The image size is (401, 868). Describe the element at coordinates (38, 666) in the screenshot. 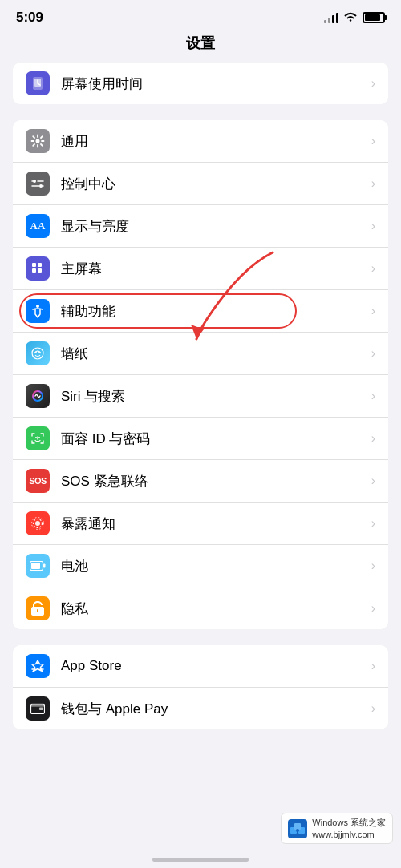

I see `appstore-icon` at that location.